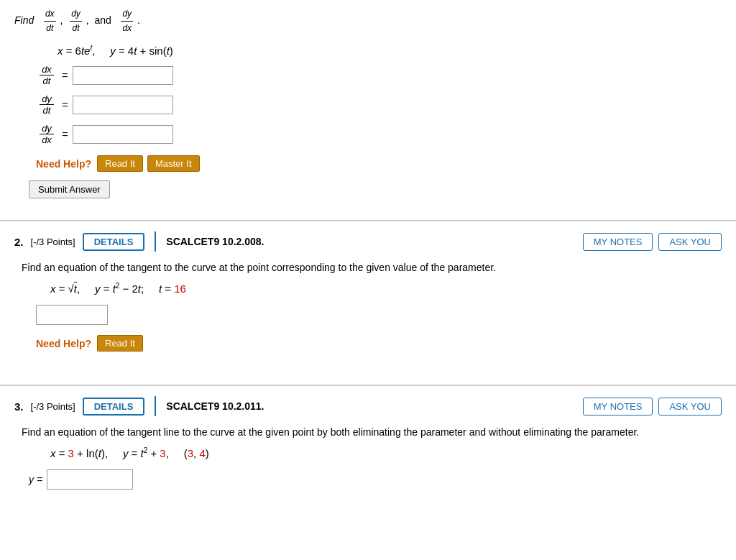 Image resolution: width=736 pixels, height=560 pixels. What do you see at coordinates (379, 164) in the screenshot?
I see `need-help-row-1: Need Help? Read It Master It` at bounding box center [379, 164].